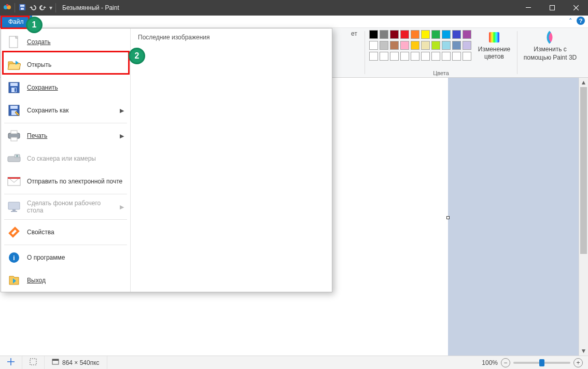  I want to click on menu-item-exit: Выход, so click(65, 280).